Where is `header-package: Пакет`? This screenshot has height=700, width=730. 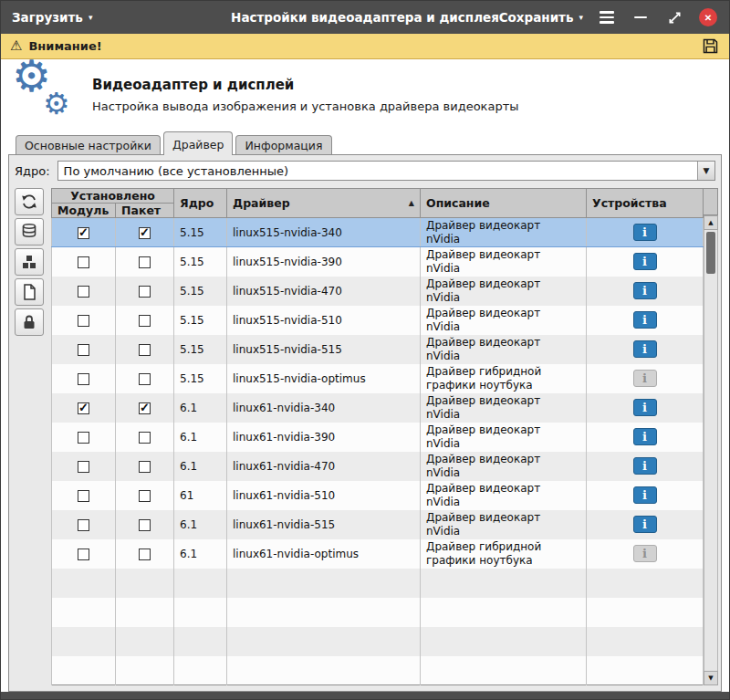 header-package: Пакет is located at coordinates (145, 211).